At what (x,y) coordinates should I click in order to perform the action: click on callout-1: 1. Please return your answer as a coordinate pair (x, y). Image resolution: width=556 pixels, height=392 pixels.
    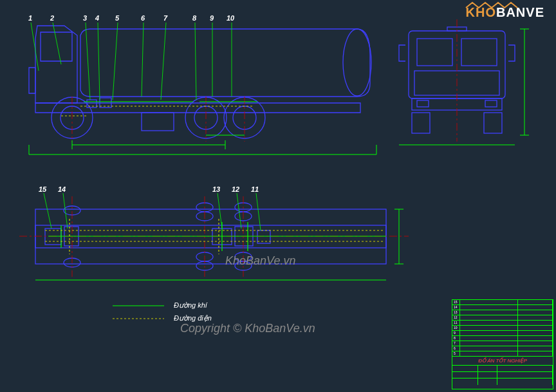
    Looking at the image, I should click on (30, 18).